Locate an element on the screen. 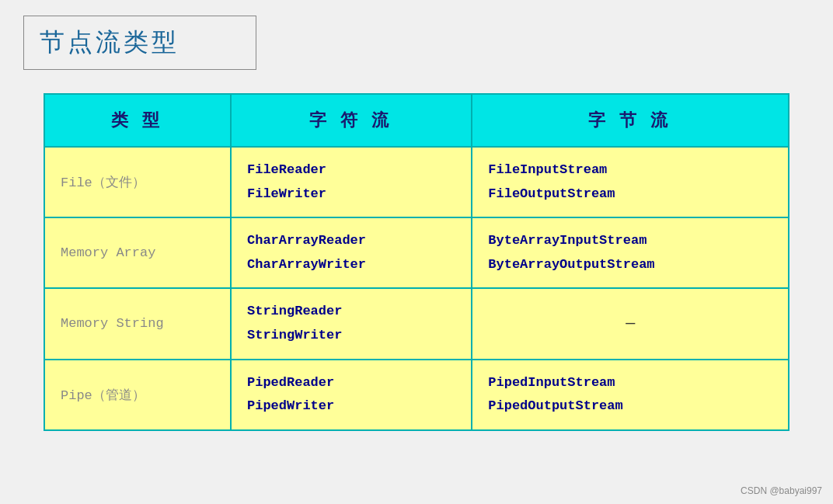 The height and width of the screenshot is (504, 833). cell-byte-stream: ByteArrayInputStreamByteArrayOutputStrea… is located at coordinates (630, 253).